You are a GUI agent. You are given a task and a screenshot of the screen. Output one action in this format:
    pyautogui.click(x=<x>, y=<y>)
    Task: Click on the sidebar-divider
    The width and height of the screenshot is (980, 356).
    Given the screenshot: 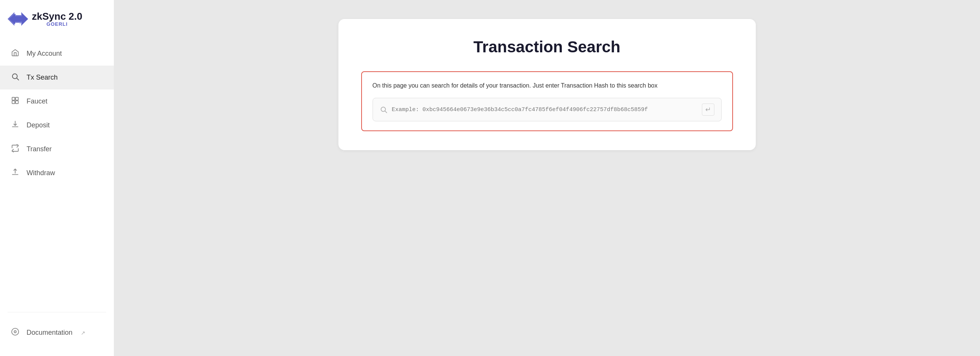 What is the action you would take?
    pyautogui.click(x=57, y=312)
    